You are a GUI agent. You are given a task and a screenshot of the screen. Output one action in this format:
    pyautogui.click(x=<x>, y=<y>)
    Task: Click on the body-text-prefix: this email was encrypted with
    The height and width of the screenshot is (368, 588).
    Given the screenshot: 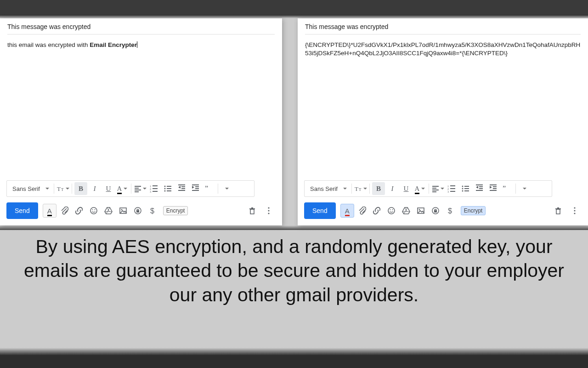 What is the action you would take?
    pyautogui.click(x=49, y=45)
    